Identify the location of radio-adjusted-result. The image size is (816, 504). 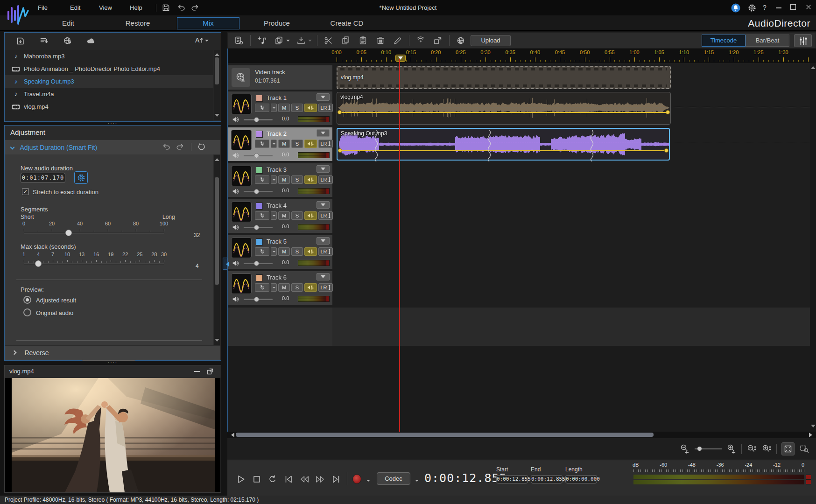
(27, 300).